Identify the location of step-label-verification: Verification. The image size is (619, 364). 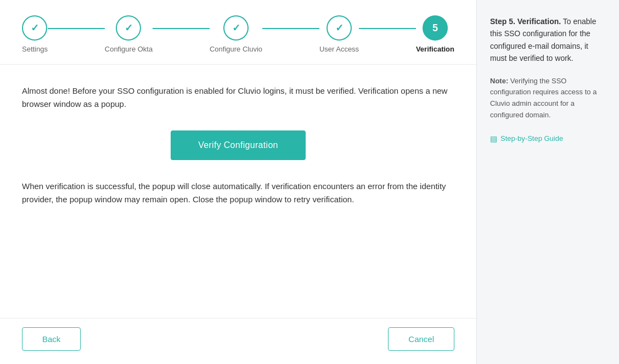
(435, 49).